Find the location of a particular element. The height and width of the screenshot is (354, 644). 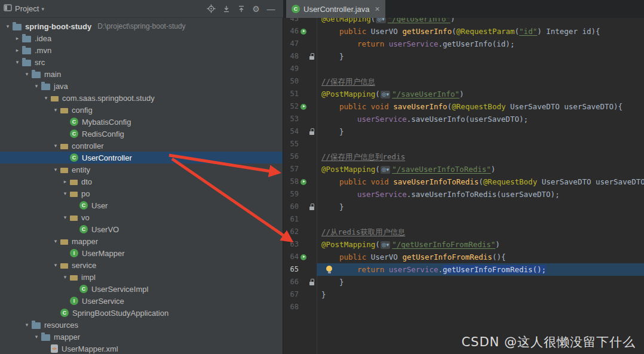

expand-all-icon is located at coordinates (226, 9).